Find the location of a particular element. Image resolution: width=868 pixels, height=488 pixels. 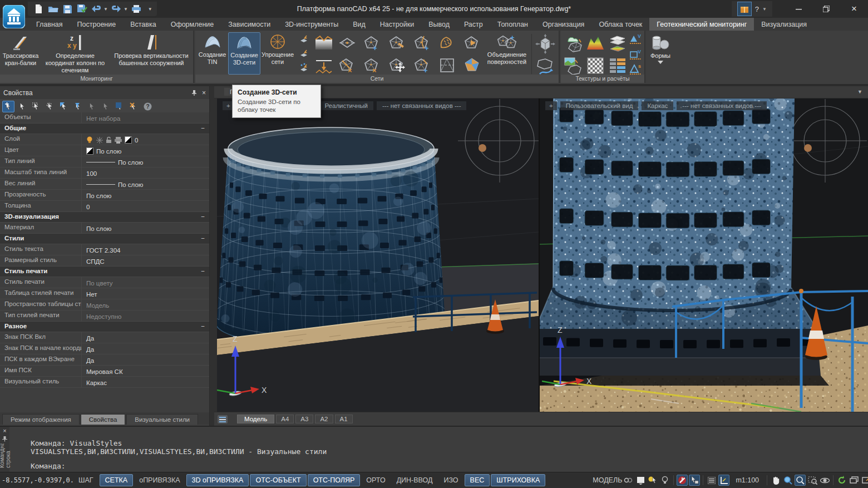

pin-icon is located at coordinates (194, 92).